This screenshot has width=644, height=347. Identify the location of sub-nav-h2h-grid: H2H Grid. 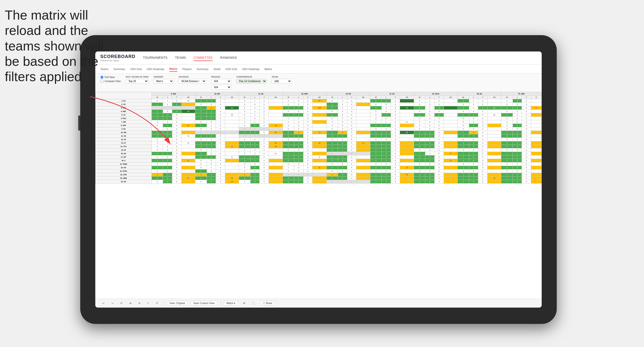
(136, 69).